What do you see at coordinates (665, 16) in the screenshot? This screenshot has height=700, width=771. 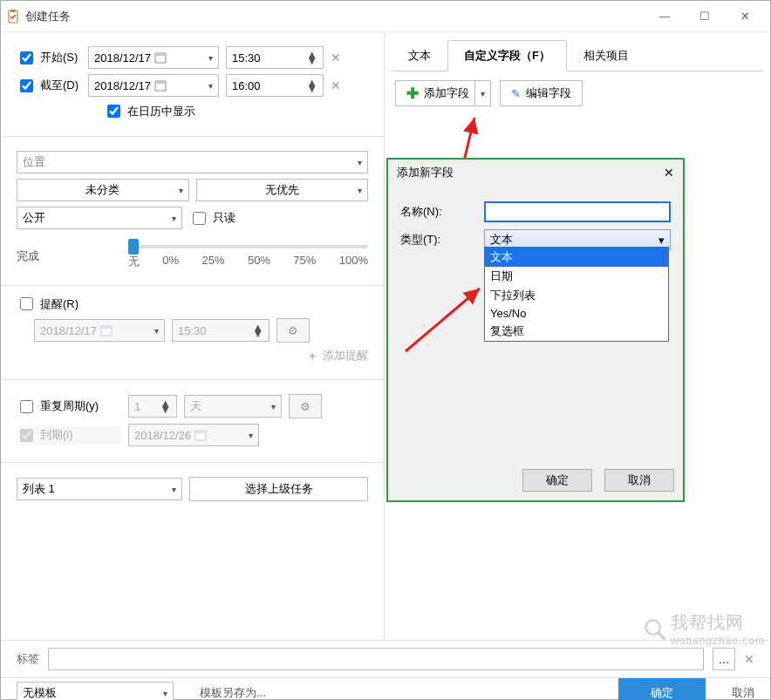 I see `minimize-icon: —` at bounding box center [665, 16].